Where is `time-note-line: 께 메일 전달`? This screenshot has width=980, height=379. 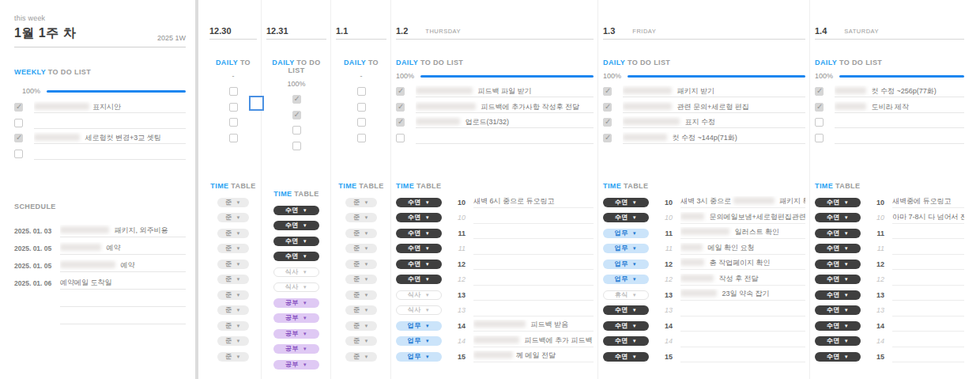 time-note-line: 께 메일 전달 is located at coordinates (533, 356).